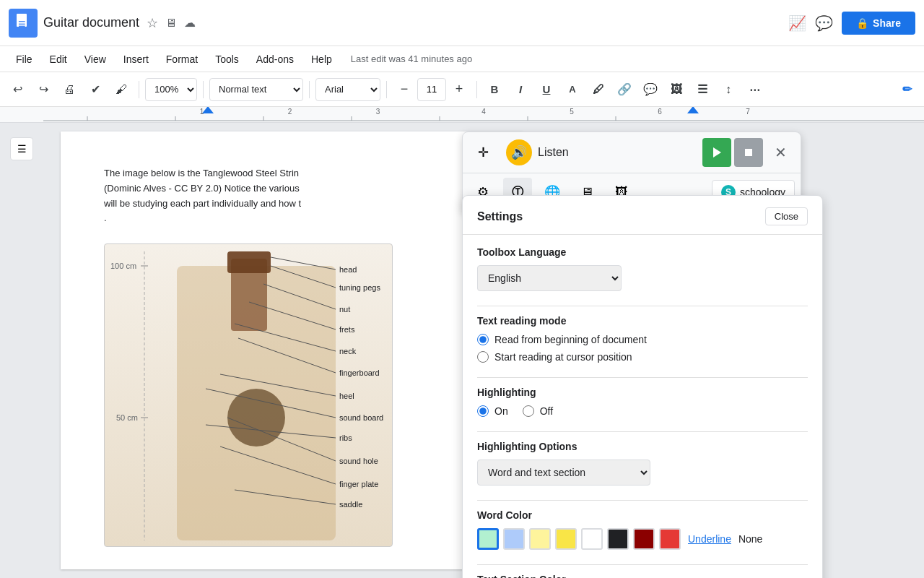 This screenshot has width=924, height=578. Describe the element at coordinates (546, 90) in the screenshot. I see `underline-button: U` at that location.